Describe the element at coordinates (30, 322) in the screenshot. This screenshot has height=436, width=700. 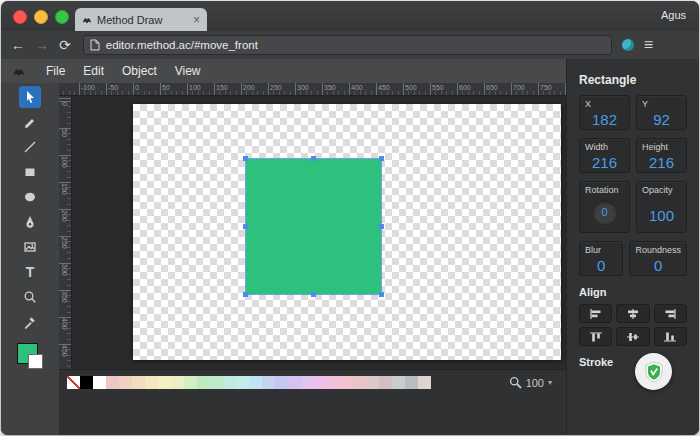
I see `eyedropper-tool` at that location.